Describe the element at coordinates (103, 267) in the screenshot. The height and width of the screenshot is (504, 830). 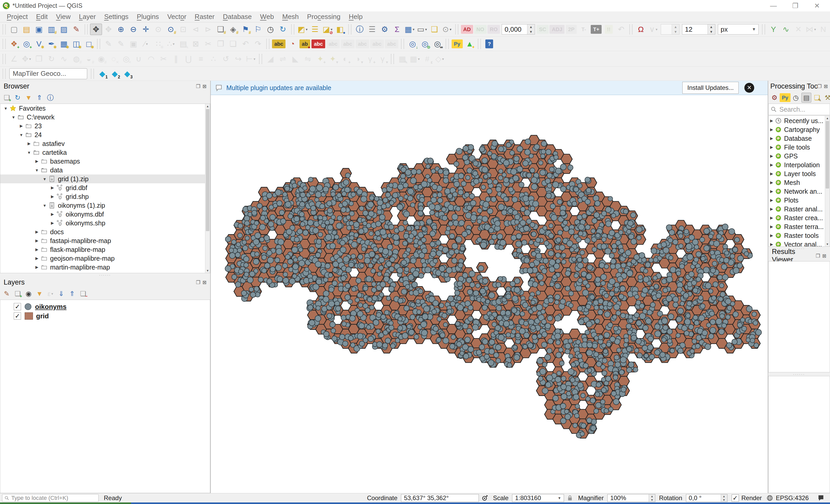
I see `tree-item-martin-maplibre-map: ▶martin-maplibre-map` at that location.